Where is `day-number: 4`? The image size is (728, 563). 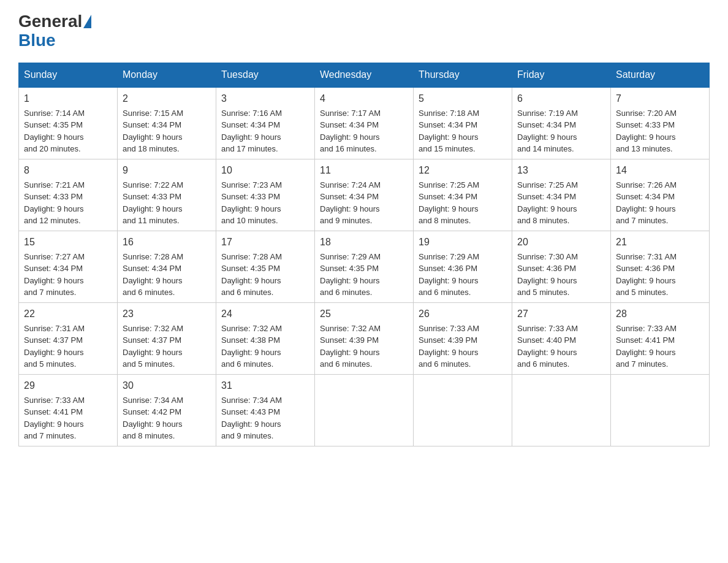 day-number: 4 is located at coordinates (364, 99).